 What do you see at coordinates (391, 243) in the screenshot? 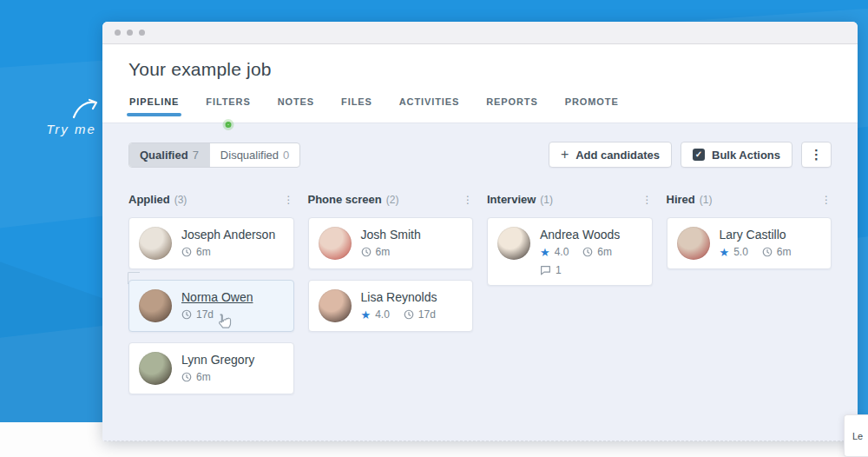
I see `candidate-card: Josh Smith 6m` at bounding box center [391, 243].